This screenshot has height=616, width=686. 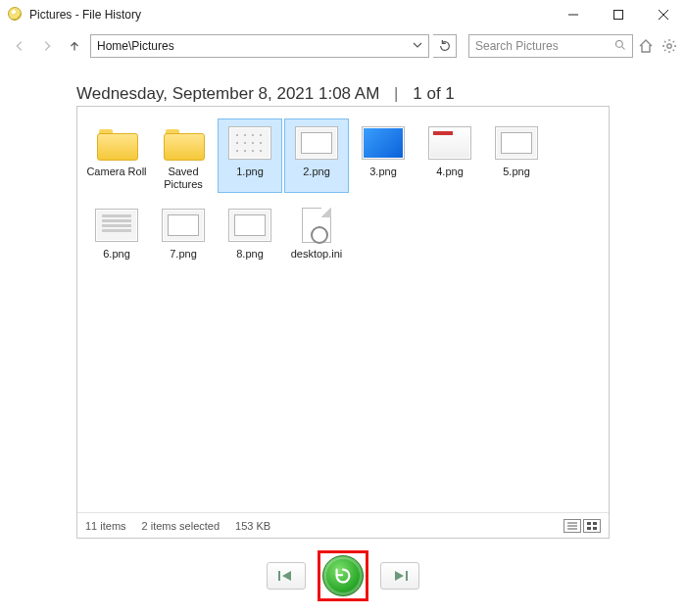 What do you see at coordinates (20, 46) in the screenshot?
I see `back-button` at bounding box center [20, 46].